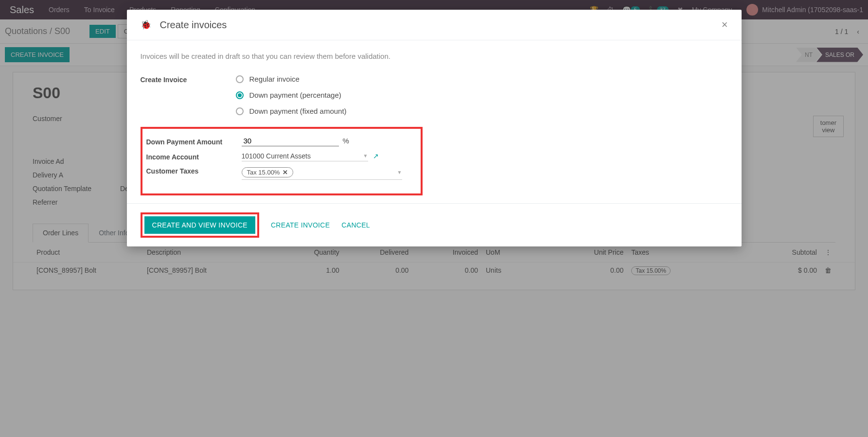 This screenshot has width=868, height=437. What do you see at coordinates (146, 25) in the screenshot?
I see `bug-icon: 🐞` at bounding box center [146, 25].